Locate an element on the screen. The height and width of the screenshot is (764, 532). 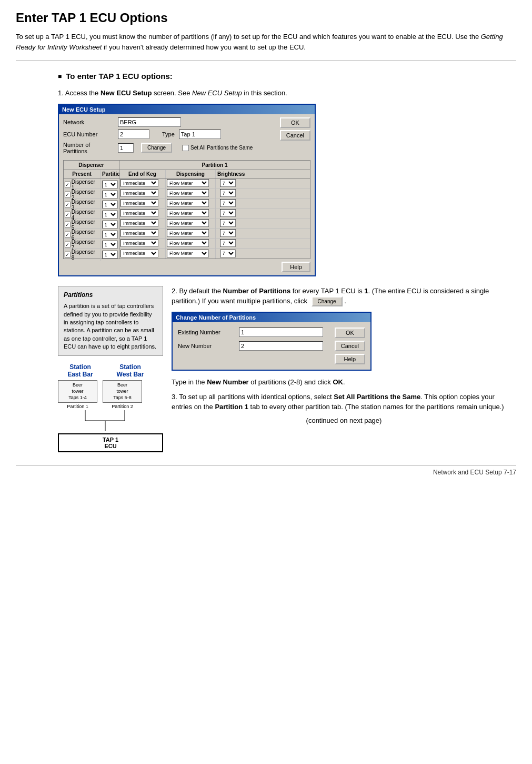
d8-present: ✓ Dispenser 8 is located at coordinates (82, 255).